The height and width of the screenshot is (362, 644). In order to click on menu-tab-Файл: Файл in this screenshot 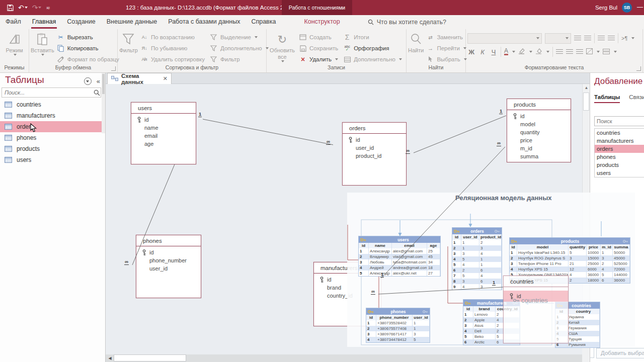, I will do `click(13, 22)`.